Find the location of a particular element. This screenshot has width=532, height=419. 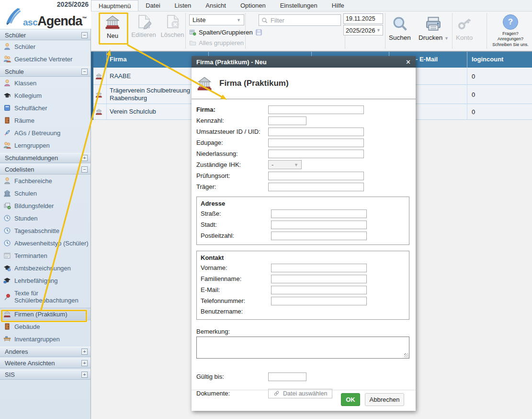

sidebar-item-texte-schuelerbeobachtungen: Texte für Schülerbeobachtungen is located at coordinates (45, 297).